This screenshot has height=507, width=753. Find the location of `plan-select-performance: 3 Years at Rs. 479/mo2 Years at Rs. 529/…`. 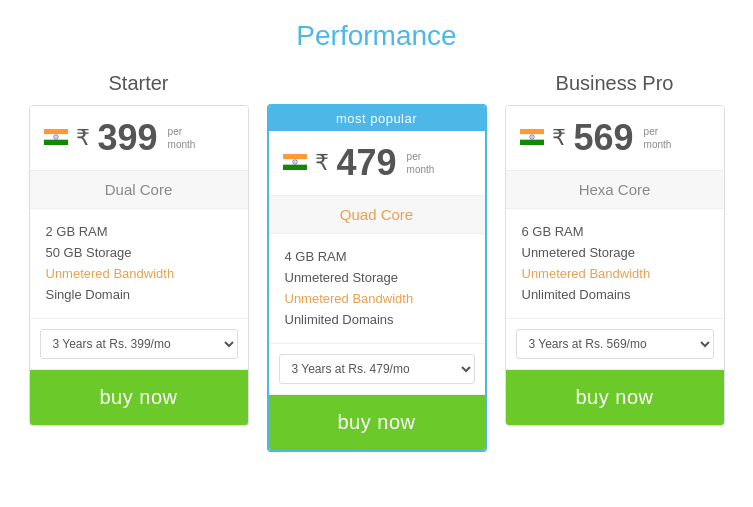

plan-select-performance: 3 Years at Rs. 479/mo2 Years at Rs. 529/… is located at coordinates (377, 369).